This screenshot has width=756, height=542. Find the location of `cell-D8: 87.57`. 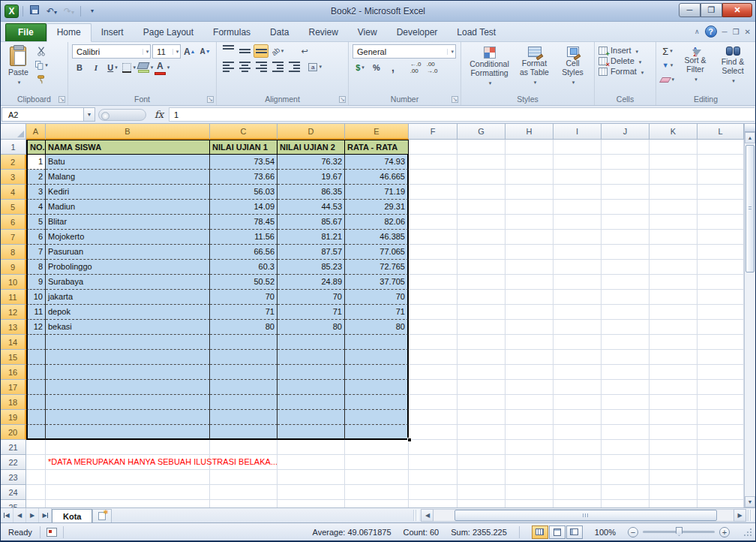

cell-D8: 87.57 is located at coordinates (311, 252).